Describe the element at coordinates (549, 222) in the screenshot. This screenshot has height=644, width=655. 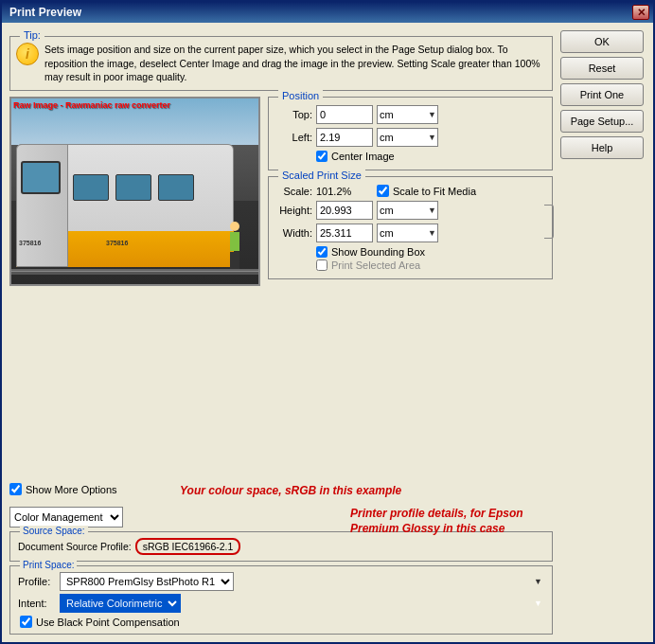
I see `aspect-ratio-lock` at that location.